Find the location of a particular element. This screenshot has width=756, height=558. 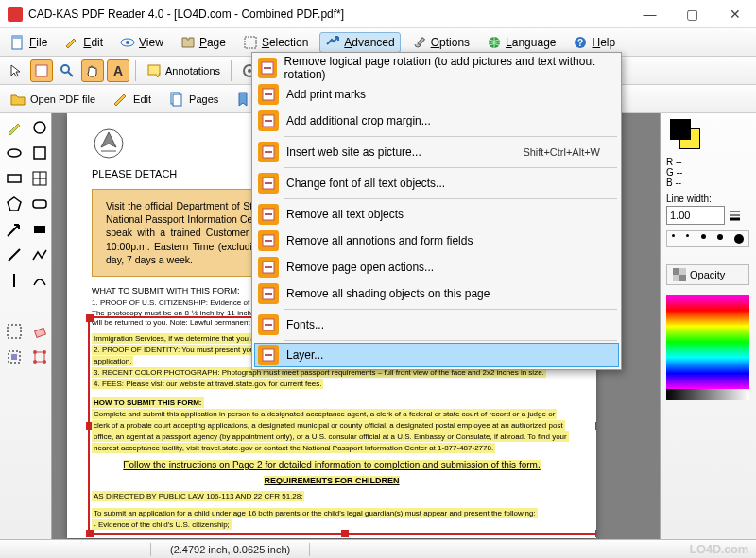

opacity-button: Opacity is located at coordinates (708, 275).